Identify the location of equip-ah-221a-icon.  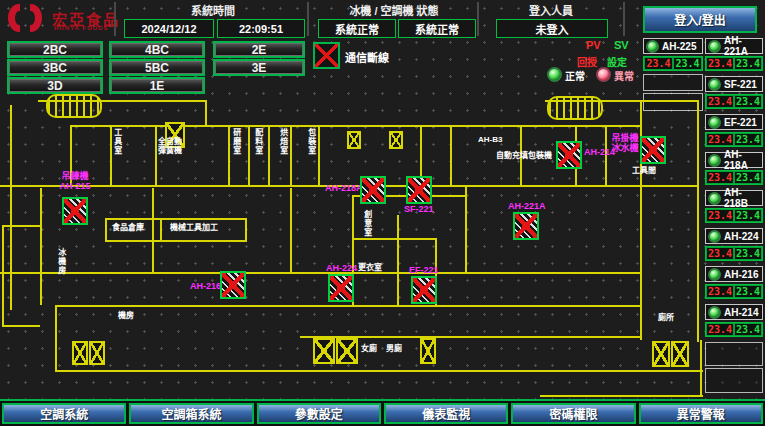
(526, 226).